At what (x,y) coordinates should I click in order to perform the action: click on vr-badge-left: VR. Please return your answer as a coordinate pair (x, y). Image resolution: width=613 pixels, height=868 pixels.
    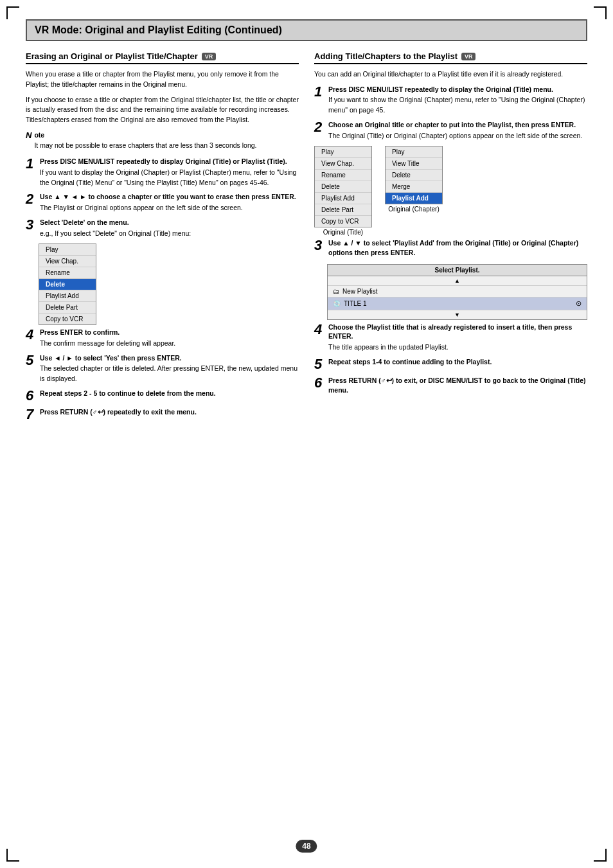
    Looking at the image, I should click on (209, 57).